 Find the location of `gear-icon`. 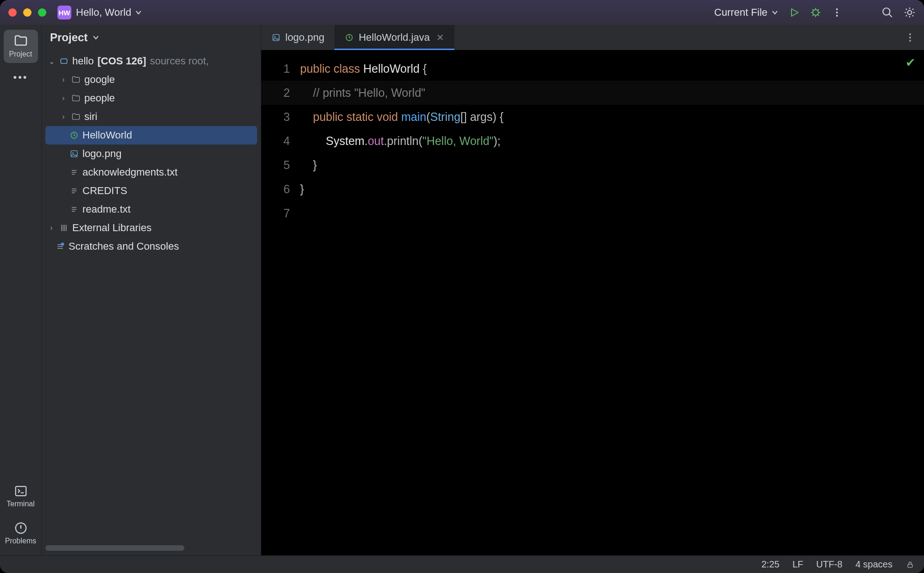

gear-icon is located at coordinates (910, 13).